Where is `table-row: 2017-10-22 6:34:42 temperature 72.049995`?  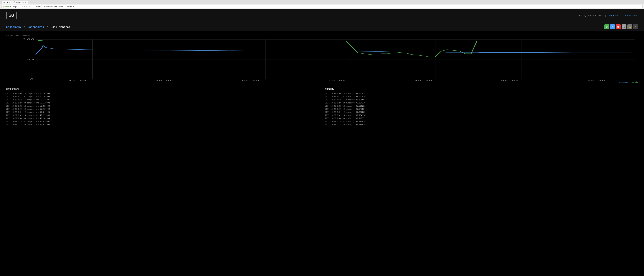
table-row: 2017-10-22 6:34:42 temperature 72.049995 is located at coordinates (162, 112).